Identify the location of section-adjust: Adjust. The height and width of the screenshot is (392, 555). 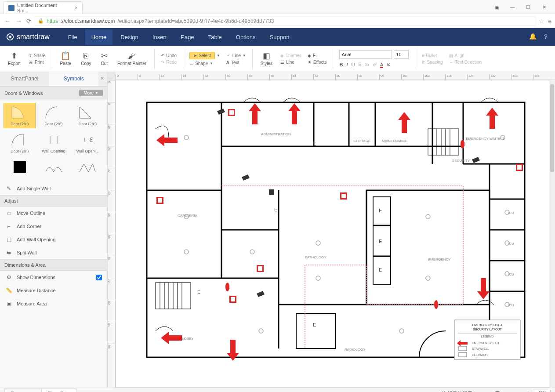
(54, 201).